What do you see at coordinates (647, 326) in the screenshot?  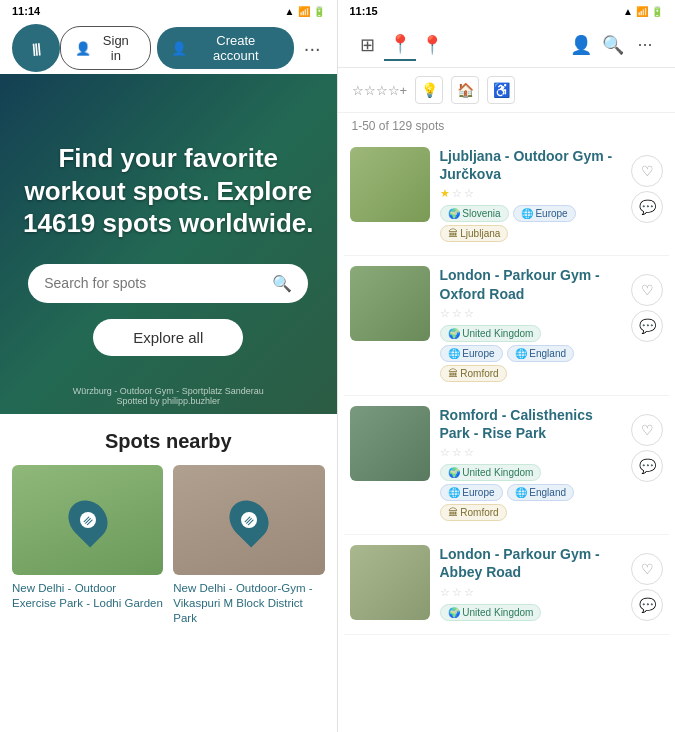 I see `comment-button-2: 💬` at bounding box center [647, 326].